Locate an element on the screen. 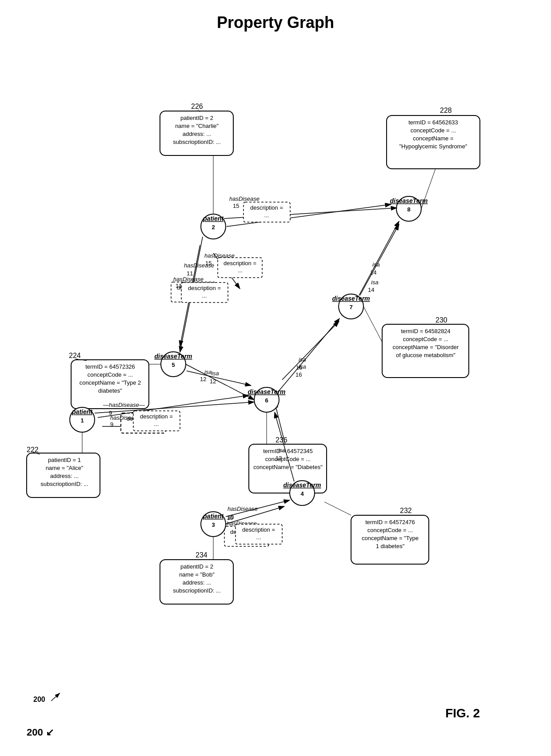 This screenshot has height=756, width=551. svg-text: 3 is located at coordinates (213, 525).